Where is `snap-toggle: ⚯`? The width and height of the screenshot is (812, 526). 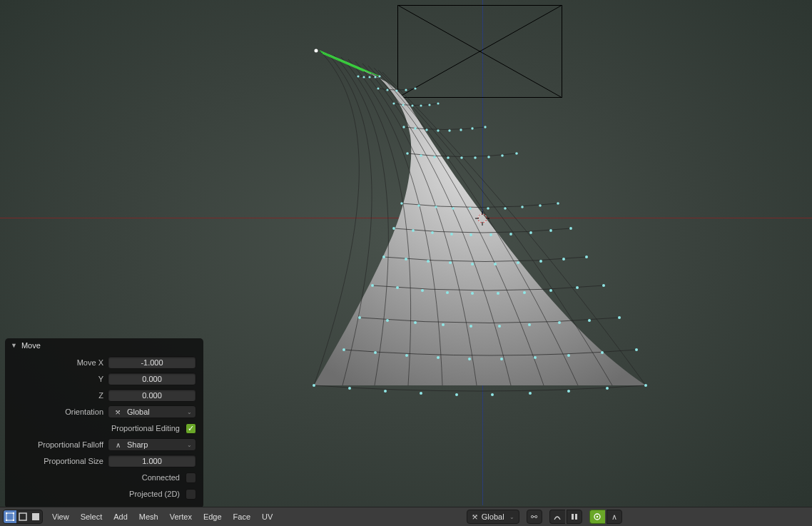
snap-toggle: ⚯ is located at coordinates (534, 517).